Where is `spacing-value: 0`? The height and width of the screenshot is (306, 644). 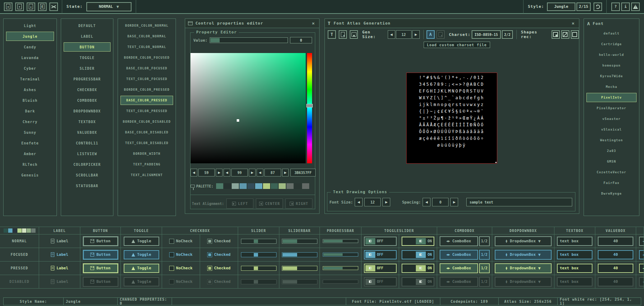 spacing-value: 0 is located at coordinates (440, 202).